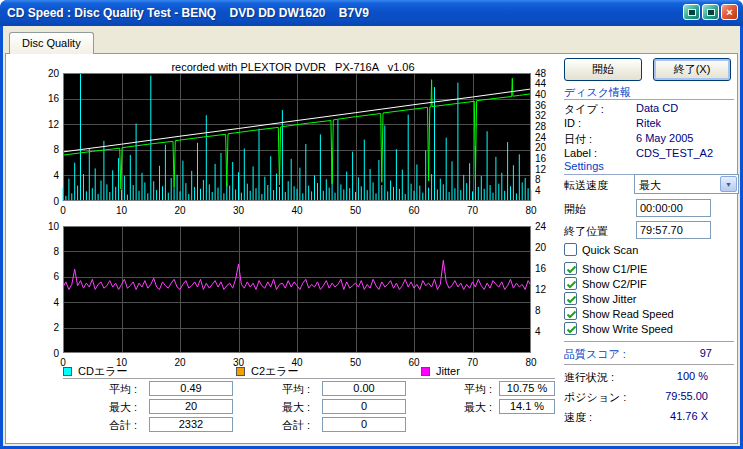 This screenshot has height=449, width=743. What do you see at coordinates (692, 12) in the screenshot?
I see `minimize-button` at bounding box center [692, 12].